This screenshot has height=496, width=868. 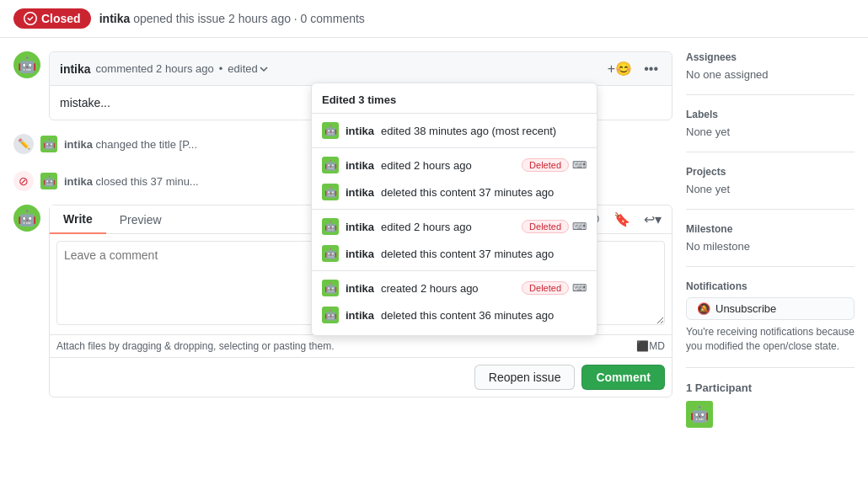 What do you see at coordinates (467, 254) in the screenshot?
I see `dropdown-action-4: deleted this content 37 minutes ago` at bounding box center [467, 254].